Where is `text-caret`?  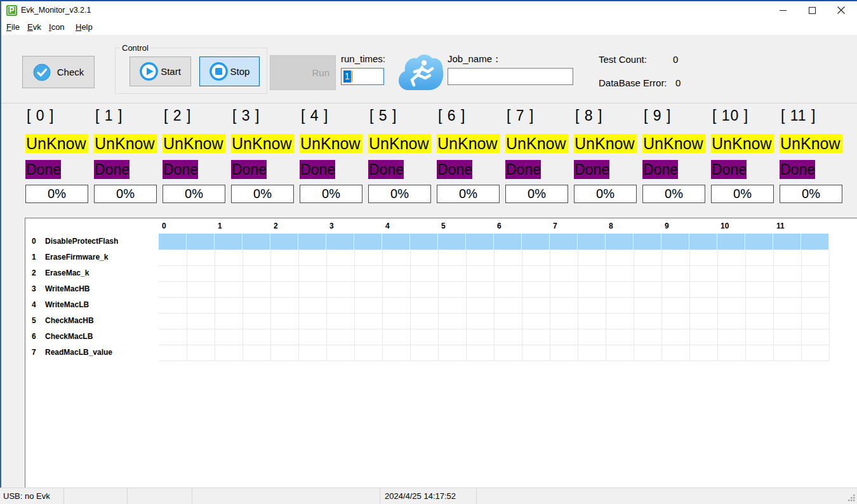 text-caret is located at coordinates (352, 76).